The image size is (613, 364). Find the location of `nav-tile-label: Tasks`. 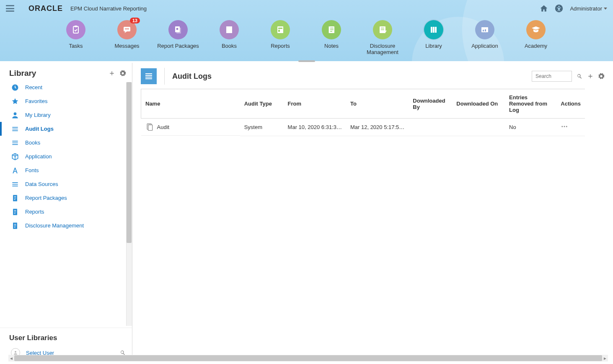

nav-tile-label: Tasks is located at coordinates (76, 46).